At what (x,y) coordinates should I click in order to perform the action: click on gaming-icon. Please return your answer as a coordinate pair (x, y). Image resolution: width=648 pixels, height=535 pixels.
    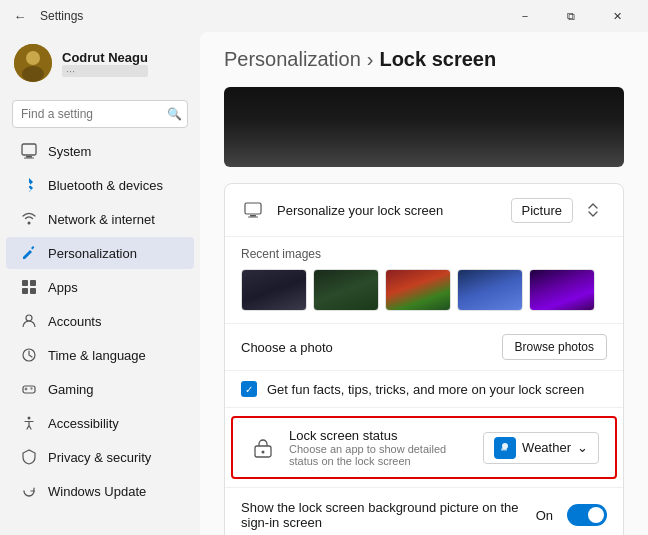
    Looking at the image, I should click on (29, 389).